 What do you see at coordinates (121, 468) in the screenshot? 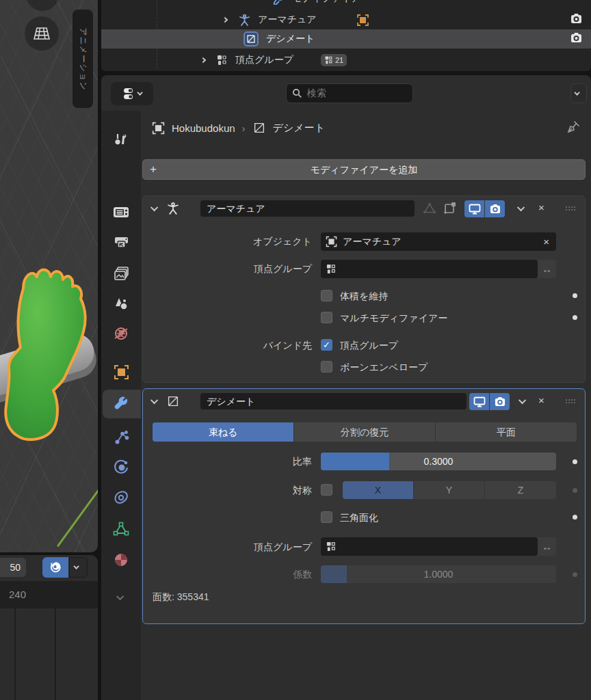
I see `tab-physics` at bounding box center [121, 468].